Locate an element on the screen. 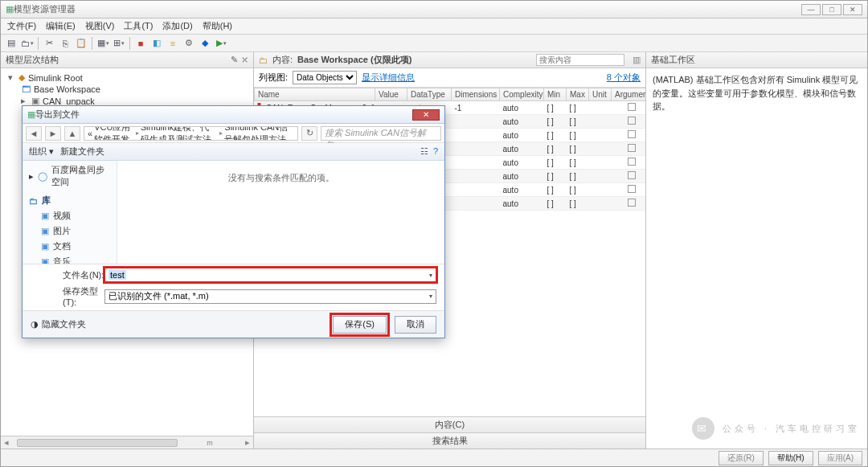 This screenshot has width=868, height=467. menu-tools: 工具(T) is located at coordinates (138, 26).